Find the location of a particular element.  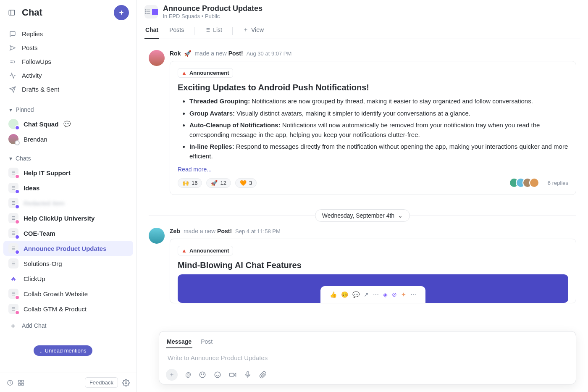

chat-item: Solutions-Org is located at coordinates (68, 263).